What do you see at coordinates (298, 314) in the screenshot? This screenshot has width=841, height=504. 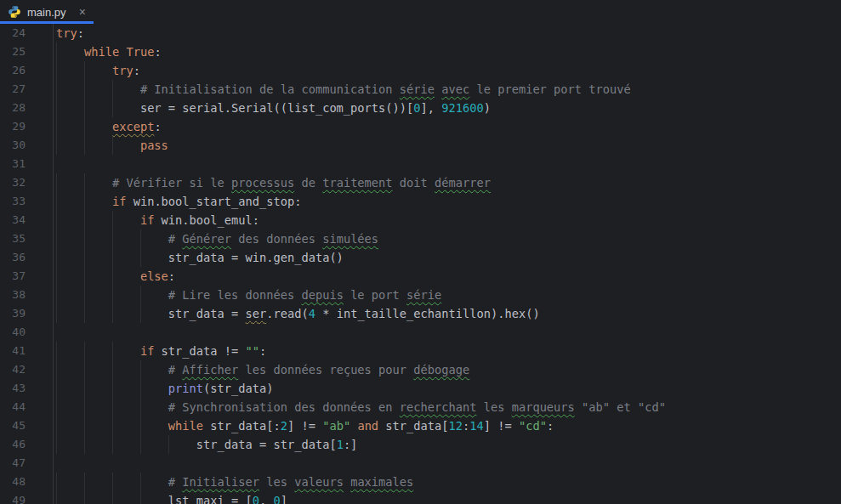 I see `code-text: str_data = ser.read(4 * int_taille_echan…` at bounding box center [298, 314].